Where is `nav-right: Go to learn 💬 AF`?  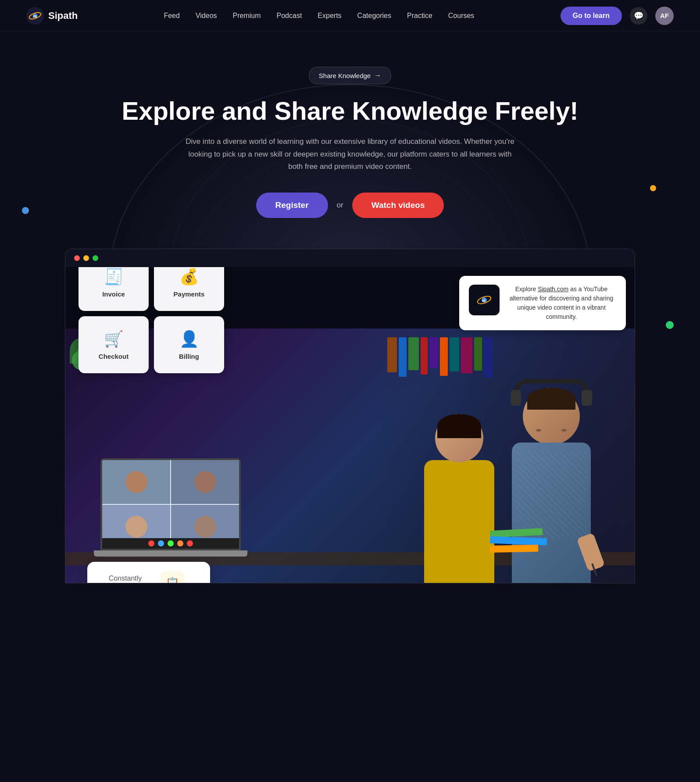 nav-right: Go to learn 💬 AF is located at coordinates (617, 16).